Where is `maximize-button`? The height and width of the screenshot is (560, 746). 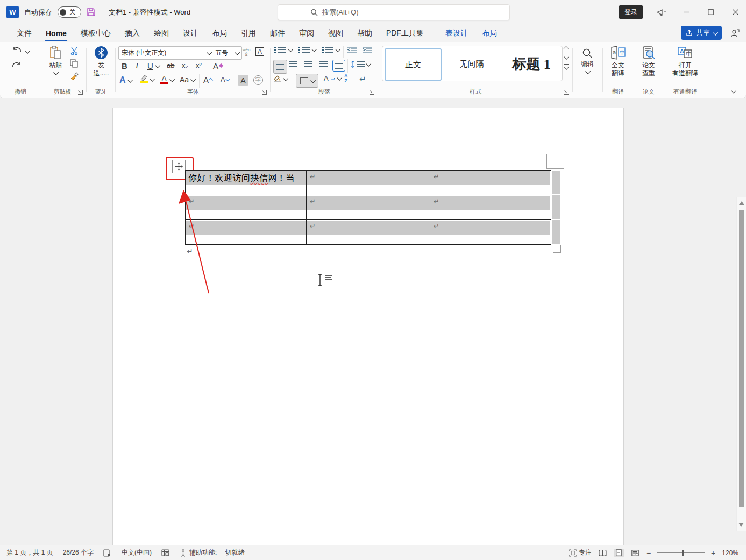
maximize-button is located at coordinates (711, 12).